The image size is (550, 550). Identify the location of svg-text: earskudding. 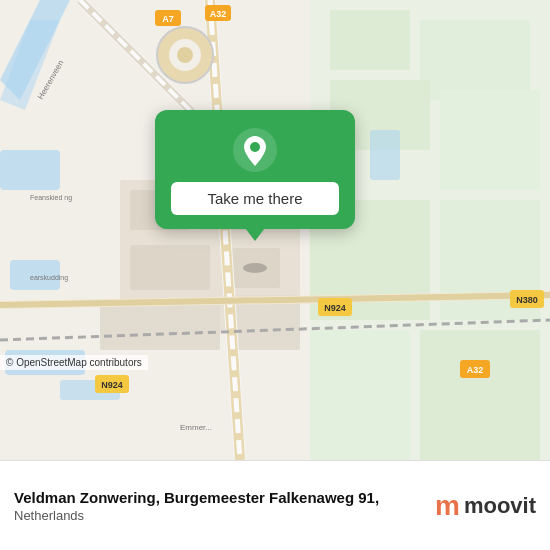
(49, 278).